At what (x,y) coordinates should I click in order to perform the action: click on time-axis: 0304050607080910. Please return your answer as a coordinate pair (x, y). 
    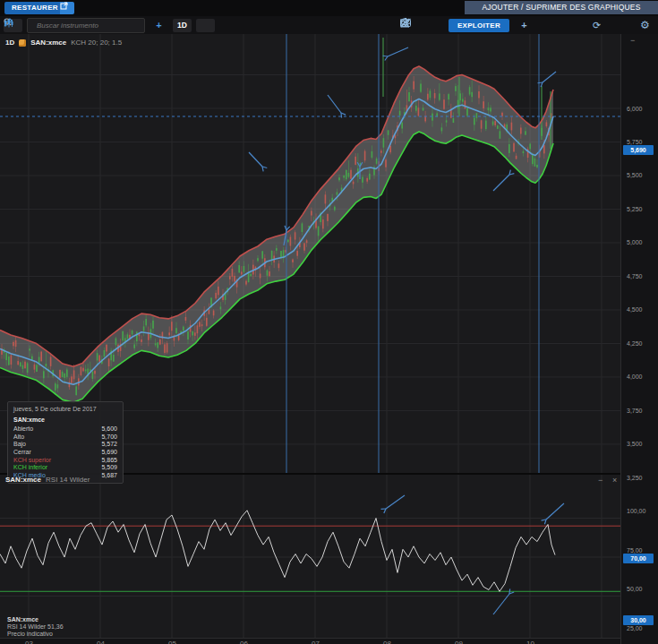
    Looking at the image, I should click on (310, 641).